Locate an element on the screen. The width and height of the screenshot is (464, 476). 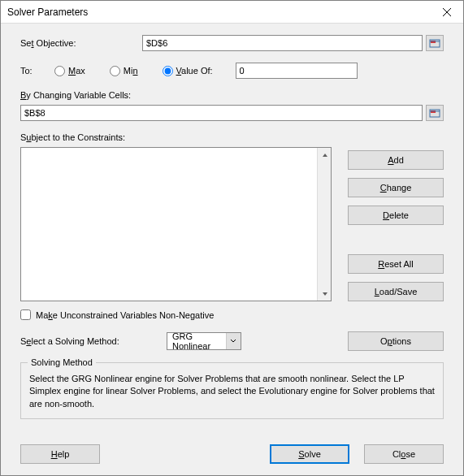
constraints-label: Subject to the Constraints: is located at coordinates (73, 137).